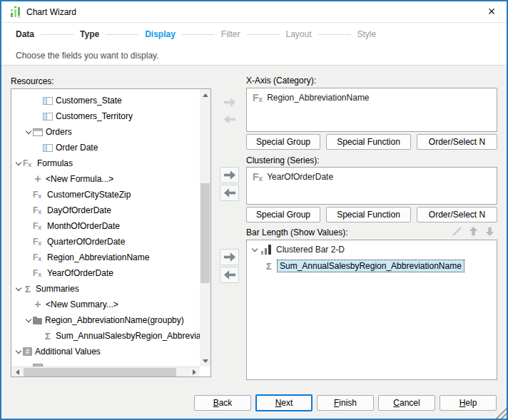 The image size is (508, 420). I want to click on step-display: Display, so click(160, 34).